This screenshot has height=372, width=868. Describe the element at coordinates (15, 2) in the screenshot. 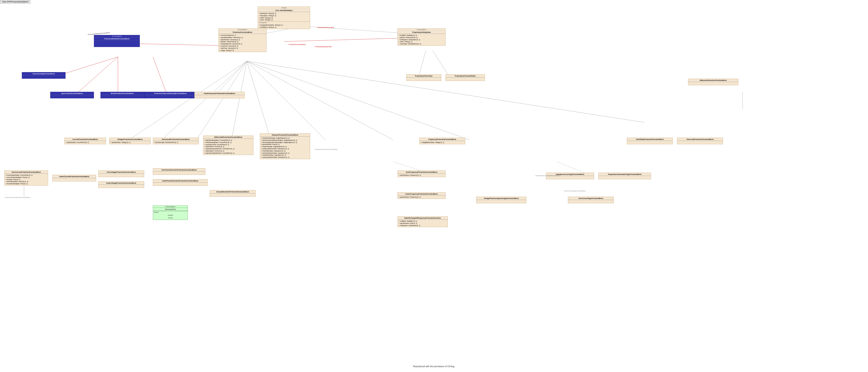

I see `tab-bar: class EPRIProposedUpdates3` at that location.